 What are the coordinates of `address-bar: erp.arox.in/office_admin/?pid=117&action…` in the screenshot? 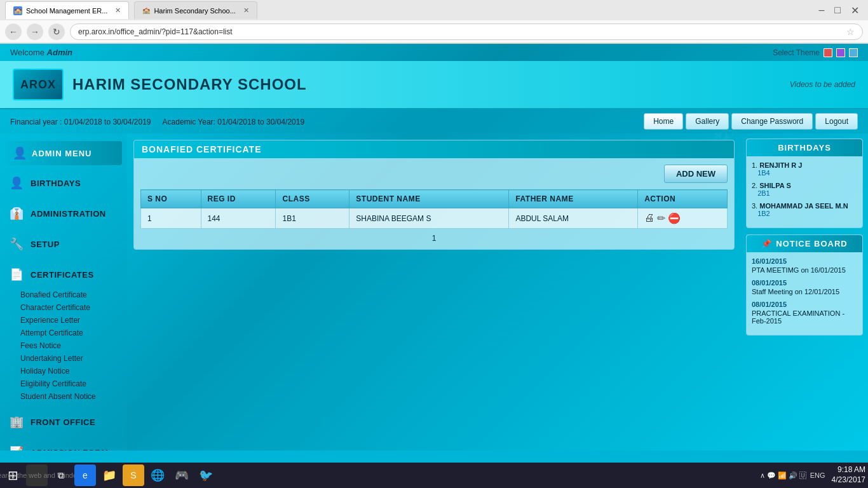 It's located at (466, 32).